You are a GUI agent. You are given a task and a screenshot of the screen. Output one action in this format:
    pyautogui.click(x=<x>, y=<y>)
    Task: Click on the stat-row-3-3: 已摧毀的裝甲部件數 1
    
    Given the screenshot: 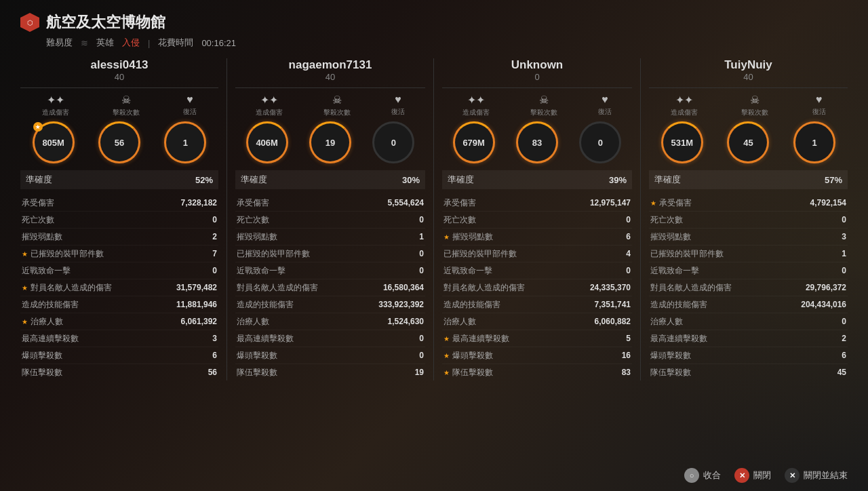 What is the action you would take?
    pyautogui.click(x=749, y=254)
    